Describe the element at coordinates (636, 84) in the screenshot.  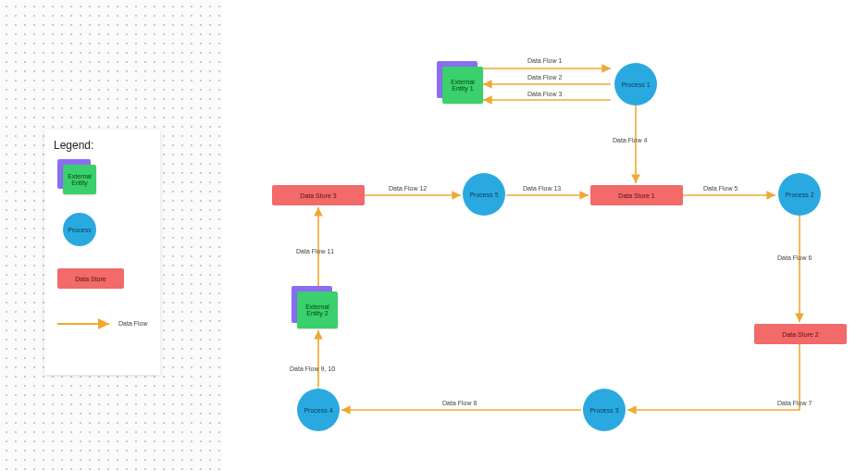
I see `process-1: Process 1` at that location.